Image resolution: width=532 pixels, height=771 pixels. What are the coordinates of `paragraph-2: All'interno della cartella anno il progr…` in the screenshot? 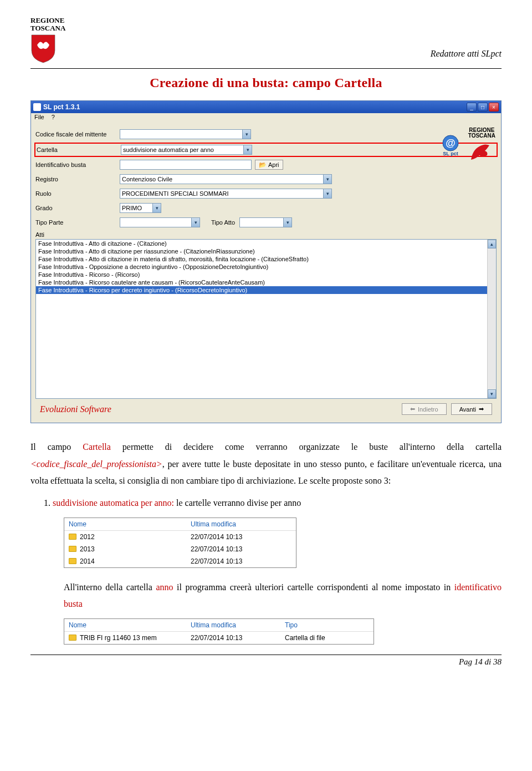 It's located at (266, 596).